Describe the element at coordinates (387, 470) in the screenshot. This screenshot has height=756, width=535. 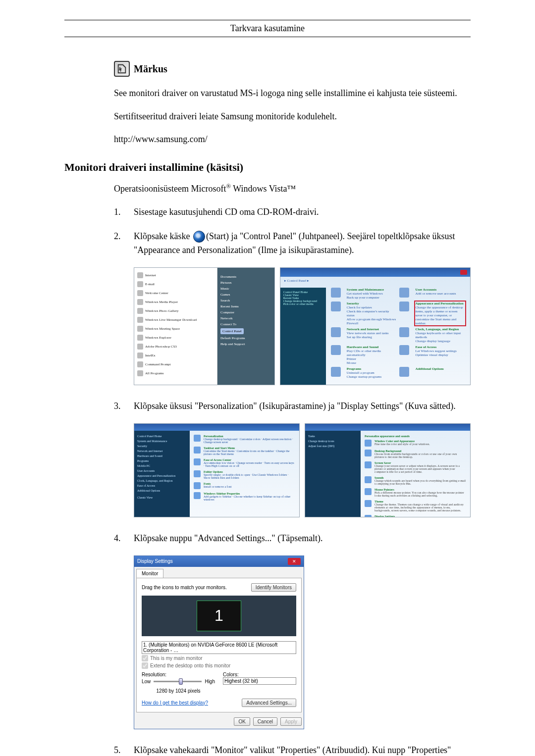
I see `screenshot-personalization: TasksChange desktop iconsAdjust font siz…` at that location.